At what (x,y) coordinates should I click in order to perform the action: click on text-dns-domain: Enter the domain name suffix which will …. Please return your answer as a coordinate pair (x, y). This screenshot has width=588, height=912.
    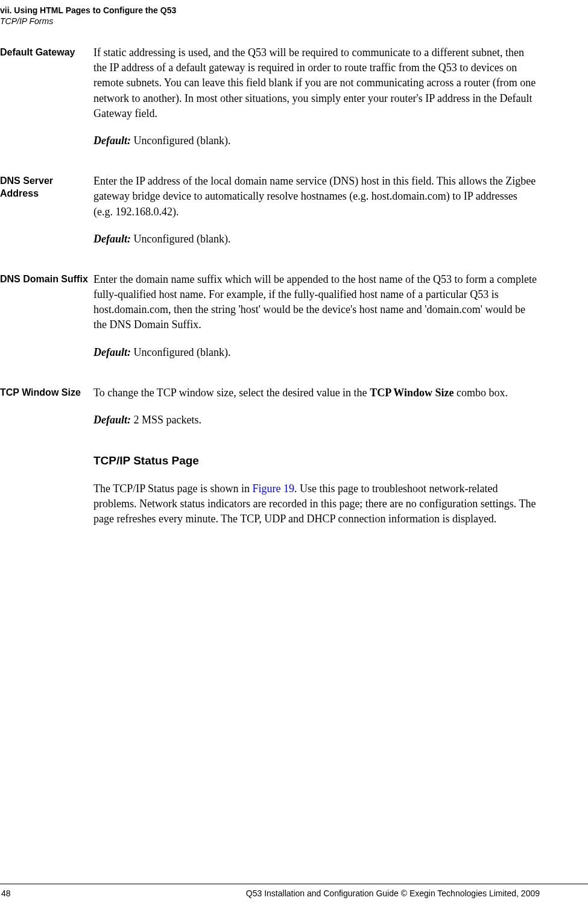
    Looking at the image, I should click on (341, 322).